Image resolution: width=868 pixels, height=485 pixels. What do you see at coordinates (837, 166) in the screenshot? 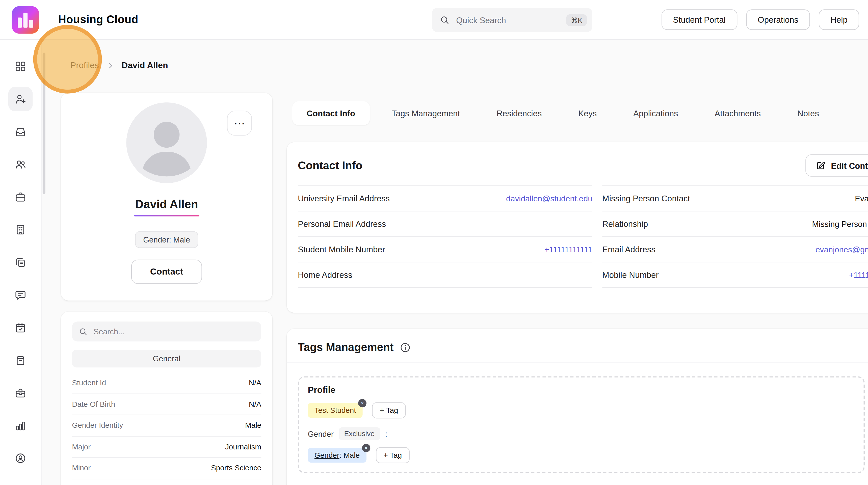
I see `edit-contact-info-button: Edit Contact Info` at bounding box center [837, 166].